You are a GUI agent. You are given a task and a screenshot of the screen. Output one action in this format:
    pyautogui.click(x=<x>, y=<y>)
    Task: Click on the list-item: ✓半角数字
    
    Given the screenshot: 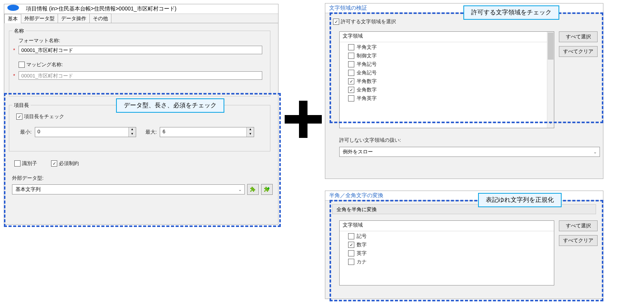 What is the action you would take?
    pyautogui.click(x=447, y=81)
    